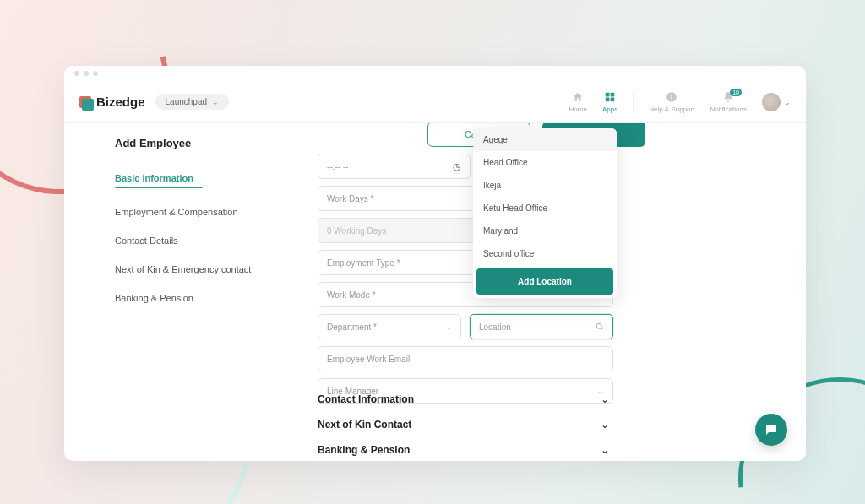 The image size is (865, 504). What do you see at coordinates (338, 167) in the screenshot?
I see `field-value: --:-- --` at bounding box center [338, 167].